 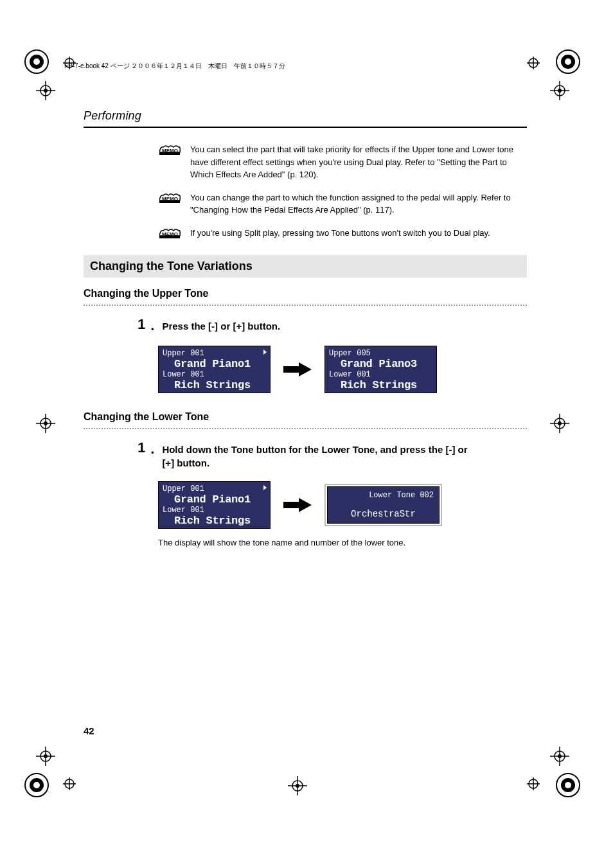 What do you see at coordinates (305, 162) in the screenshot?
I see `memo-row: MEMO You can select the part that will t…` at bounding box center [305, 162].